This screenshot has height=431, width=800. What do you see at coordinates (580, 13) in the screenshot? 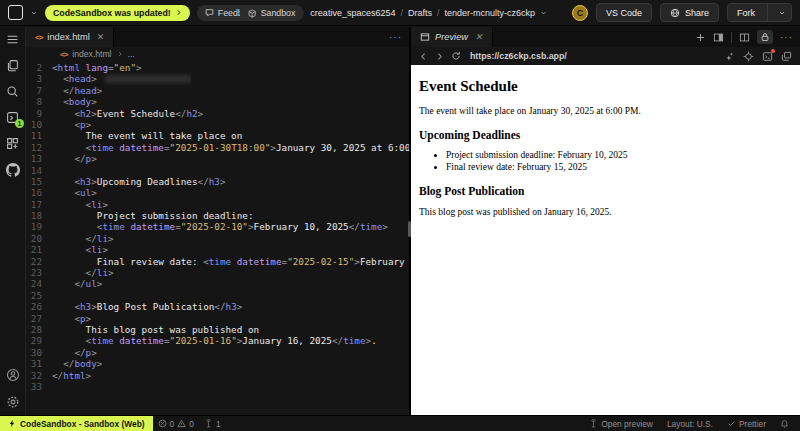
I see `avatar: C` at bounding box center [580, 13].